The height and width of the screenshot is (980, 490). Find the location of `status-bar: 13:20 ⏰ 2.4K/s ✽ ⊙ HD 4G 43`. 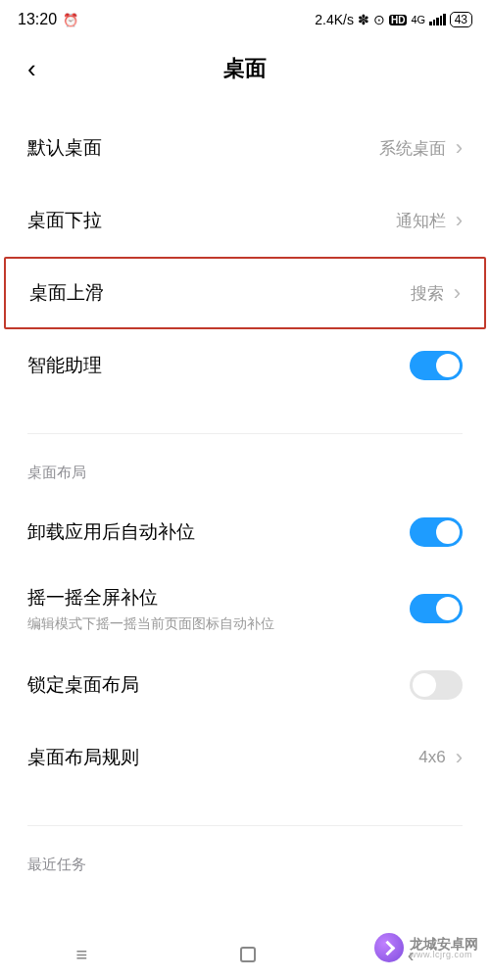

status-bar: 13:20 ⏰ 2.4K/s ✽ ⊙ HD 4G 43 is located at coordinates (245, 20).